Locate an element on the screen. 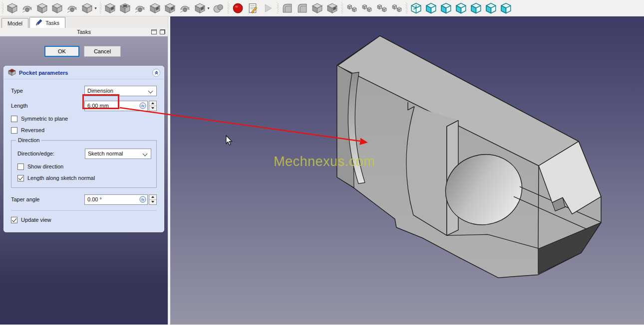  direction-edge-dropdown: Sketch normal is located at coordinates (118, 154).